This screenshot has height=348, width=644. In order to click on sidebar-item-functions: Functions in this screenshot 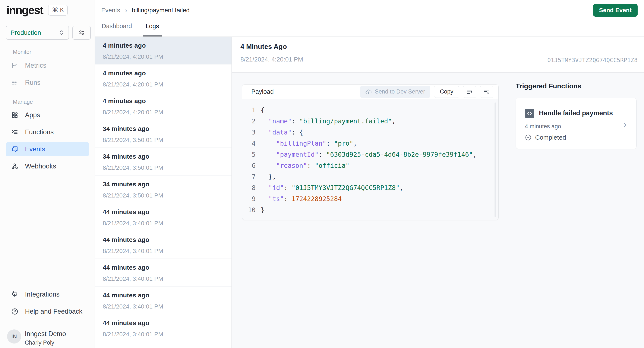, I will do `click(48, 132)`.